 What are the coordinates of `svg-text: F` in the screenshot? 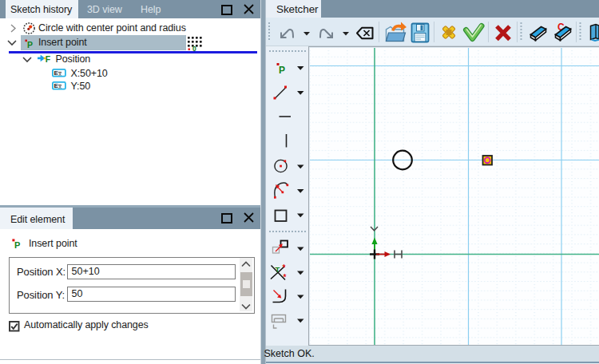 It's located at (48, 59).